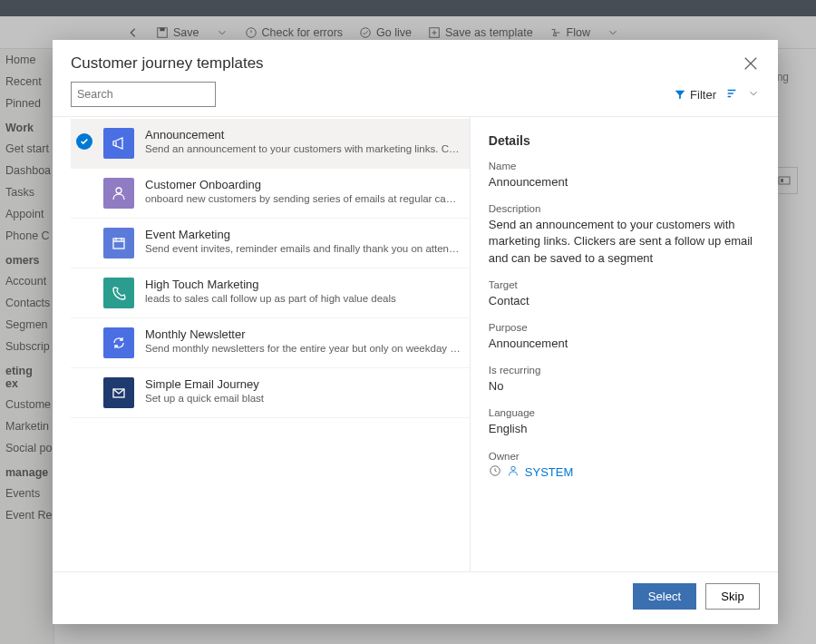 The height and width of the screenshot is (644, 816). I want to click on toolbar-right: Filter, so click(716, 94).